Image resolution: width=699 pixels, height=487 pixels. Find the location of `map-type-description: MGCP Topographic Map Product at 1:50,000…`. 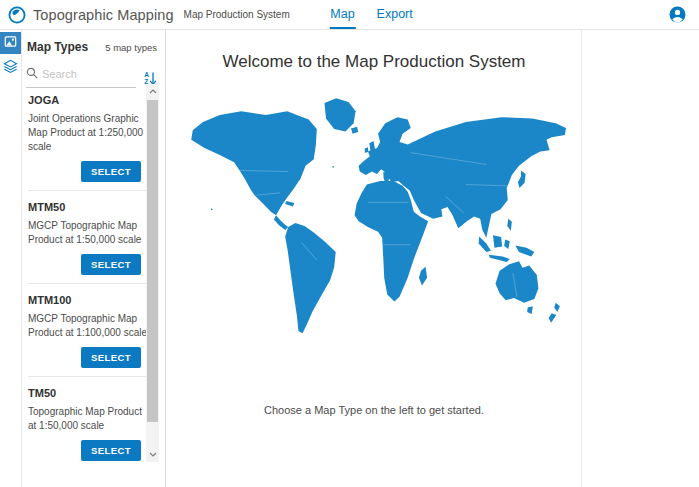

map-type-description: MGCP Topographic Map Product at 1:50,000… is located at coordinates (88, 233).